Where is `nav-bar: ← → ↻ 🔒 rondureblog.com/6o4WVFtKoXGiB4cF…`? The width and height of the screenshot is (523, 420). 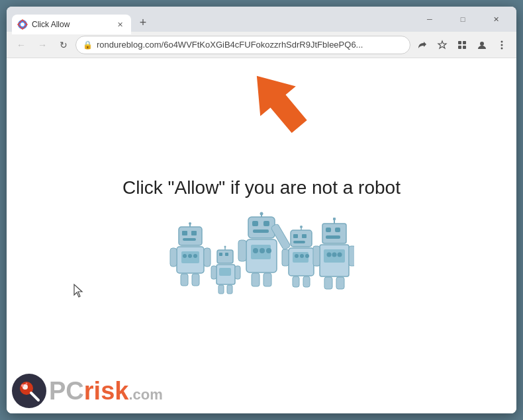 nav-bar: ← → ↻ 🔒 rondureblog.com/6o4WVFtKoXGiB4cF… is located at coordinates (262, 45).